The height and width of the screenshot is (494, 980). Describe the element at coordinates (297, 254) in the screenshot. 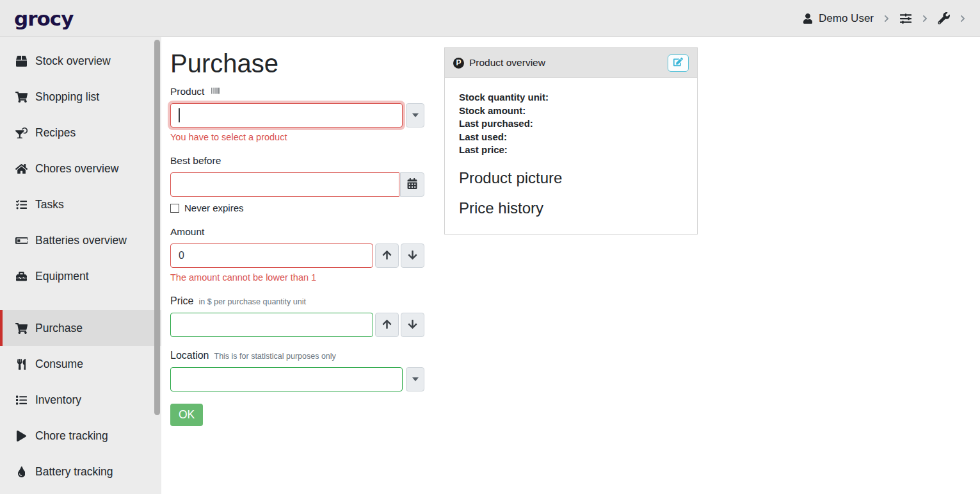

I see `amount-group: Amount The amount cannot be lower than 1` at that location.